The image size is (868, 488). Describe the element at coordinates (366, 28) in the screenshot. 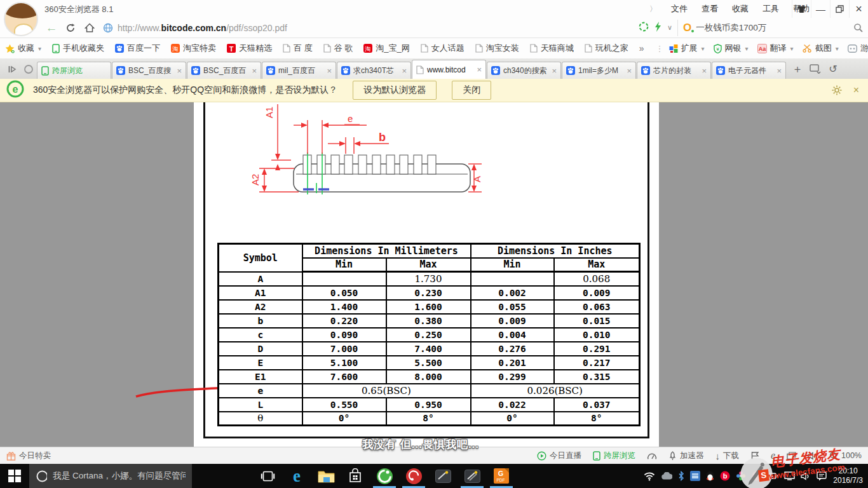

I see `url-field: http://www.bitcode.com.cn/pdf/ssop20.pdf` at that location.